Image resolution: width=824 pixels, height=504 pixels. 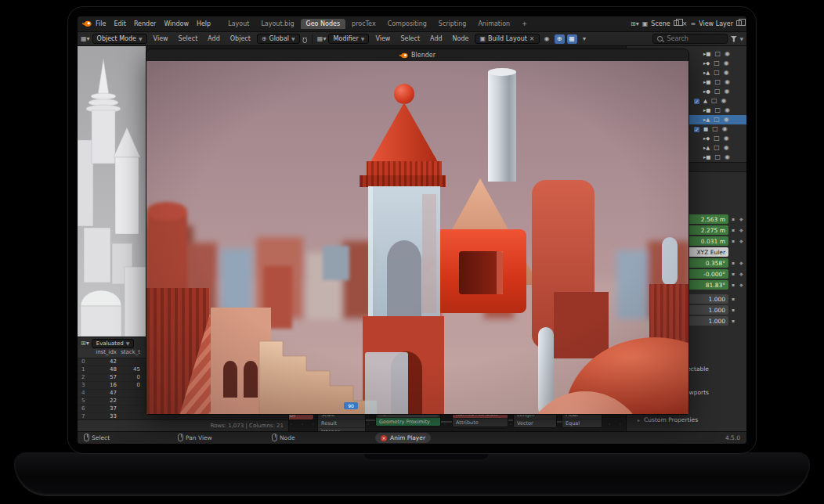 What do you see at coordinates (461, 39) in the screenshot?
I see `node-menu-node: Node` at bounding box center [461, 39].